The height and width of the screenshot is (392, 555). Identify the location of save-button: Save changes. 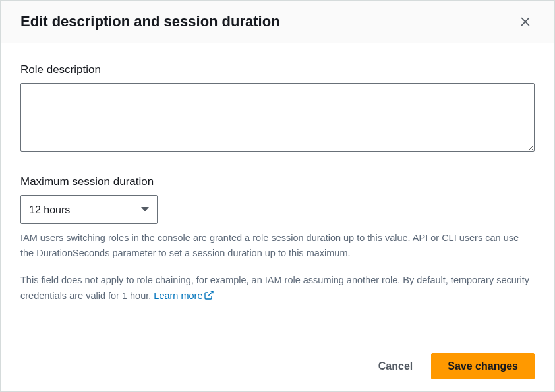
(482, 366).